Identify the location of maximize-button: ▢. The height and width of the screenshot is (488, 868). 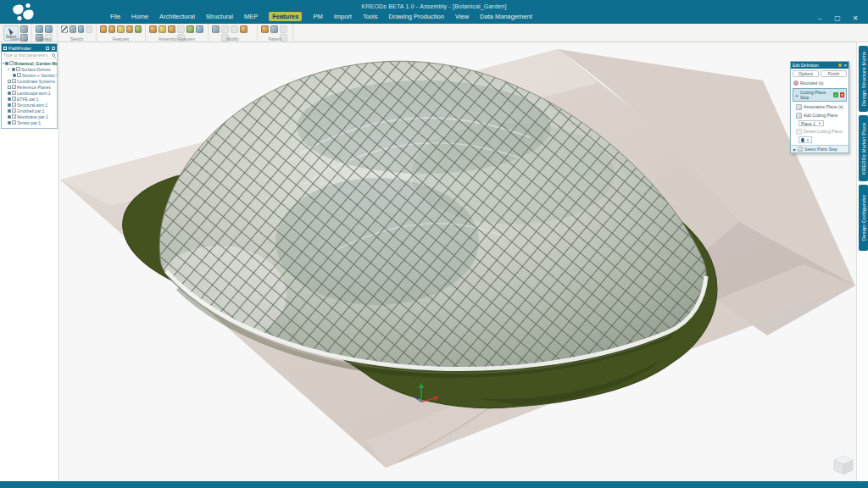
(837, 19).